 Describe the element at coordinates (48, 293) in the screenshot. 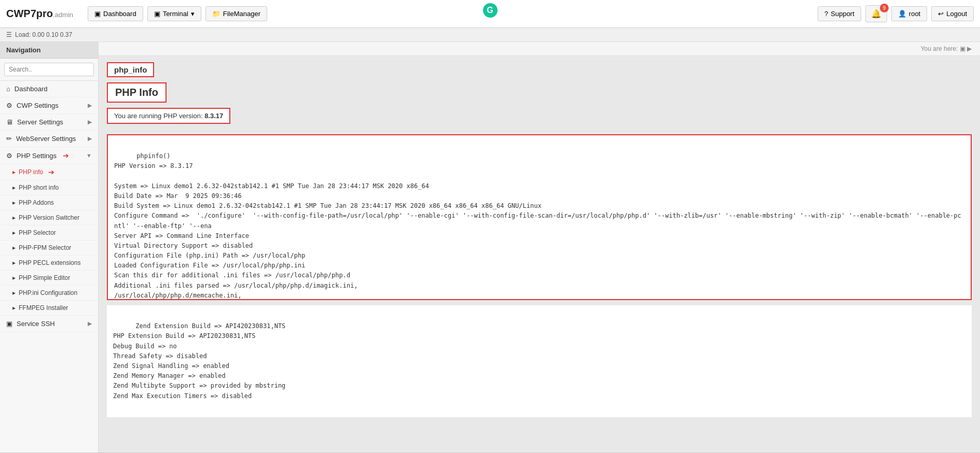

I see `sidebar-subitem-label: PHP.ini Configuration` at that location.